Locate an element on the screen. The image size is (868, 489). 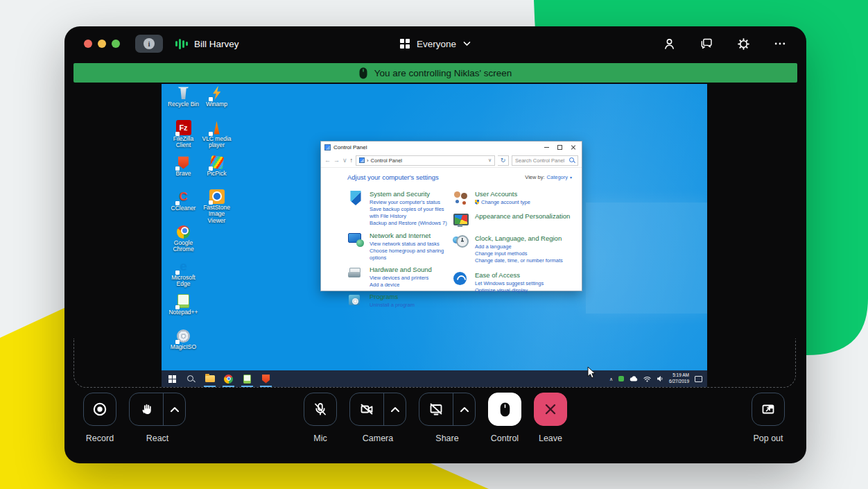
taskbar-clock: 5:19 AM 6/27/2019 is located at coordinates (679, 379).